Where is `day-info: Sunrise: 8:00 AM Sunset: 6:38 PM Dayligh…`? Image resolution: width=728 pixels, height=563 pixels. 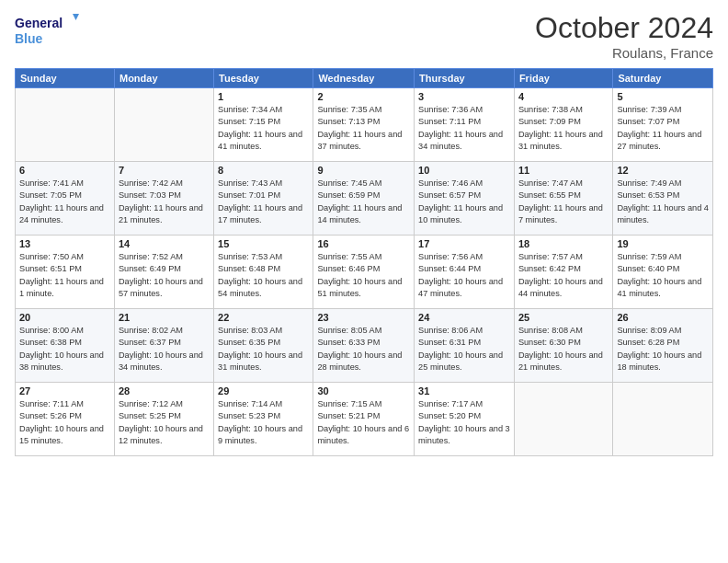
day-info: Sunrise: 8:00 AM Sunset: 6:38 PM Dayligh… is located at coordinates (64, 350).